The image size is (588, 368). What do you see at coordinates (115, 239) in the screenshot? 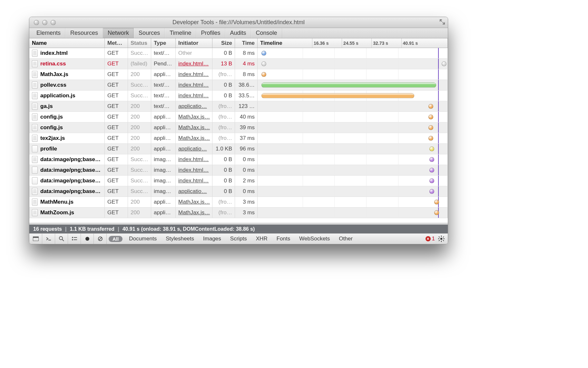
I see `filter-all: All` at bounding box center [115, 239].